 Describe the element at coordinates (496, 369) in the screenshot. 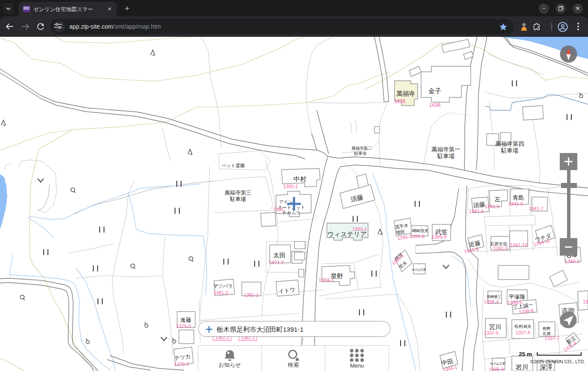

I see `svg-text: 1335-4` at that location.